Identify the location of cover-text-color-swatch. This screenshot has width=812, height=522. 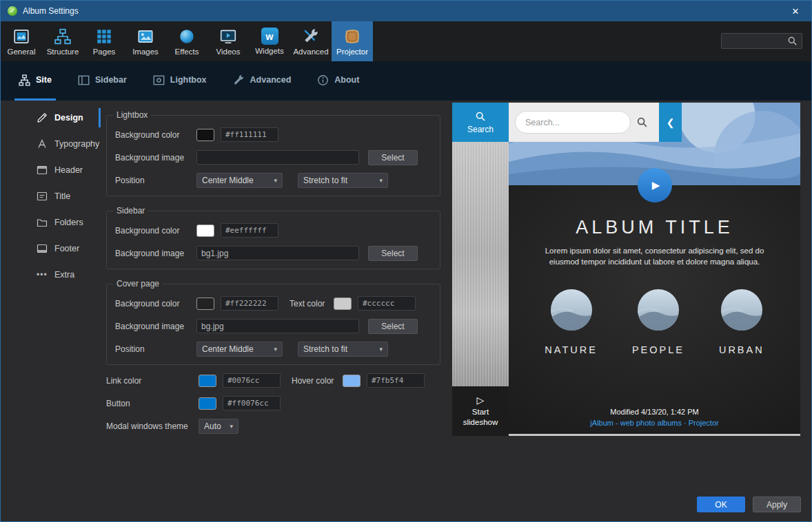
(343, 304).